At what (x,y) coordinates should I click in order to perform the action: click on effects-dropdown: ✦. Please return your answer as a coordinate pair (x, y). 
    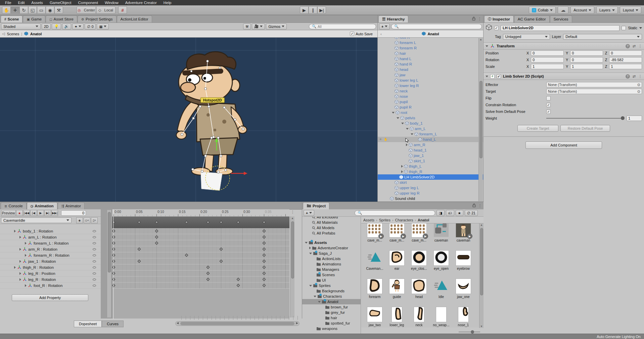
    Looking at the image, I should click on (78, 27).